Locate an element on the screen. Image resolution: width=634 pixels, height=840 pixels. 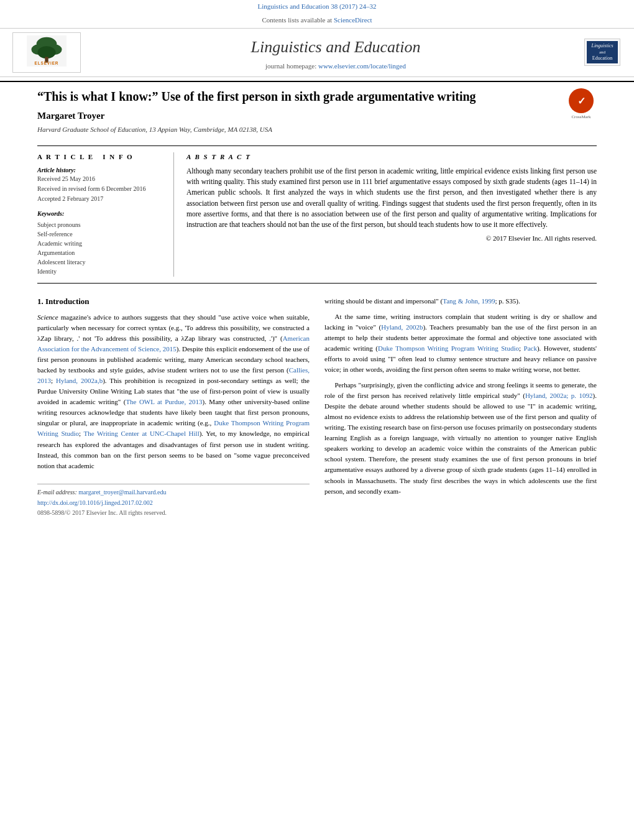
intro-heading: 1. Introduction is located at coordinates (173, 302).